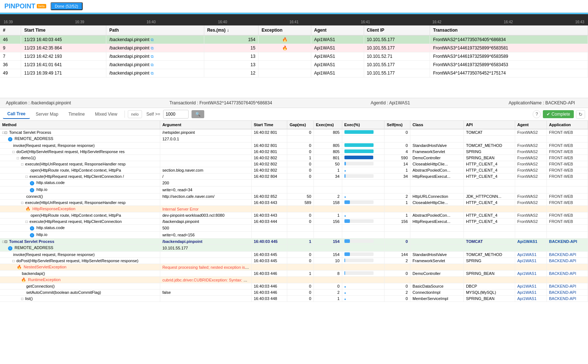  I want to click on done-button: Done (52/52), so click(67, 6).